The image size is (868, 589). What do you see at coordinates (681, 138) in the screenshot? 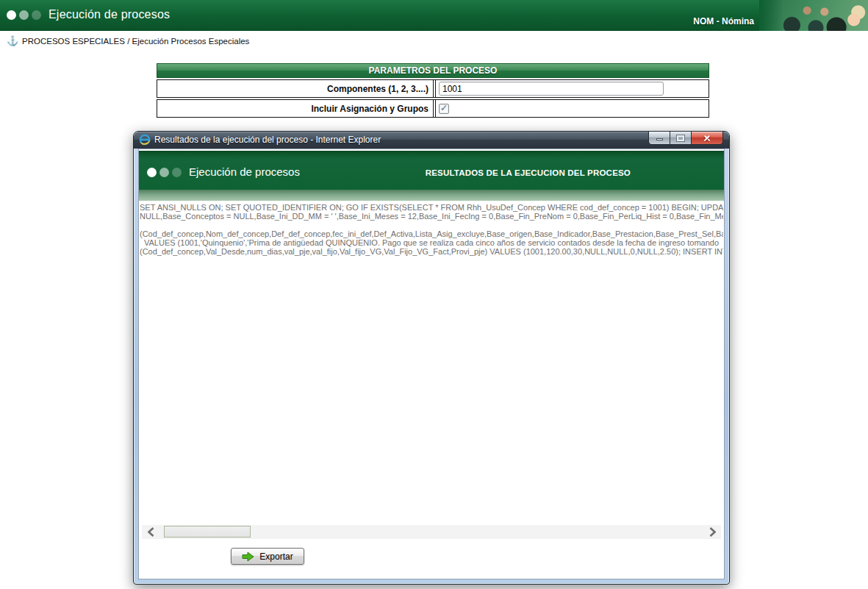
I see `maximize-icon` at bounding box center [681, 138].